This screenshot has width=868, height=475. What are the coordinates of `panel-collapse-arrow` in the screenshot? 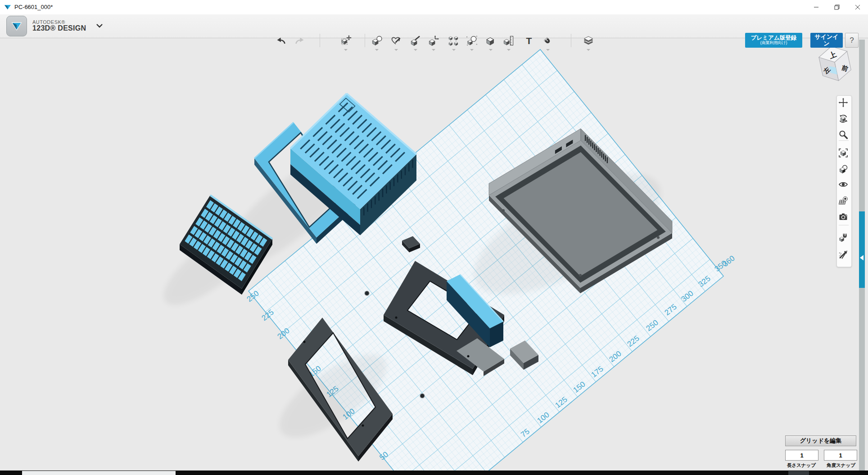 It's located at (862, 258).